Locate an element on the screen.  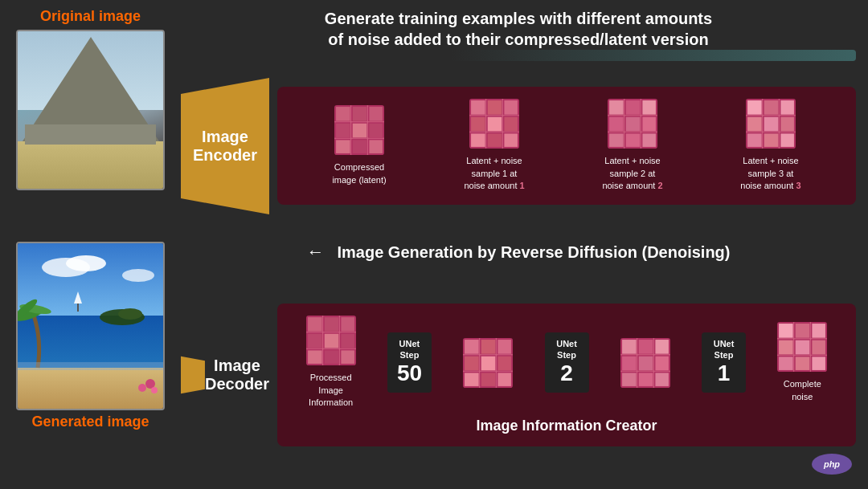
beach-image is located at coordinates (90, 326).